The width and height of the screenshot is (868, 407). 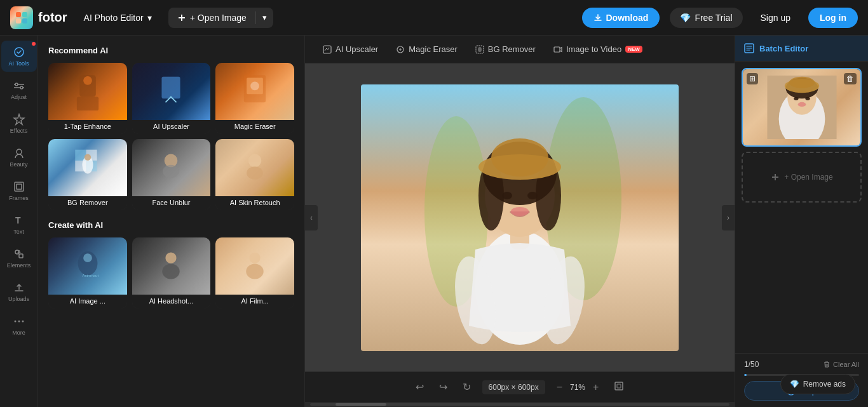 I want to click on svg-text: Astronaut, so click(x=90, y=276).